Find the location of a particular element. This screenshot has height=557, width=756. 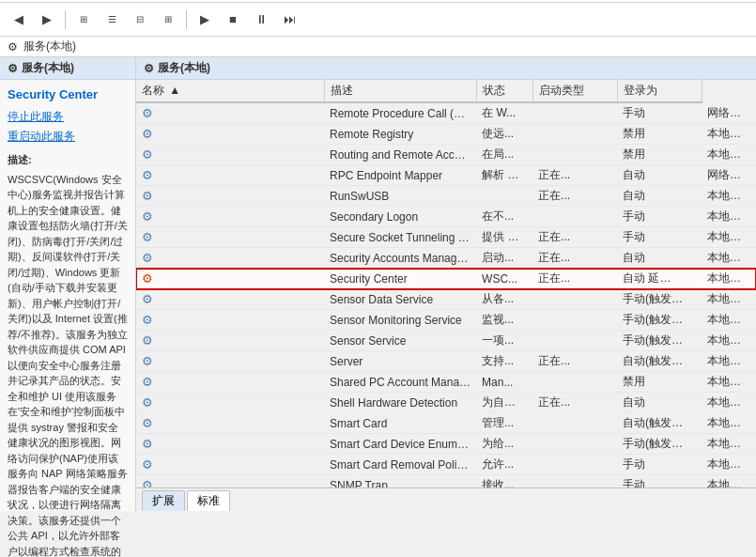

service-start-type: 自动 is located at coordinates (659, 176).